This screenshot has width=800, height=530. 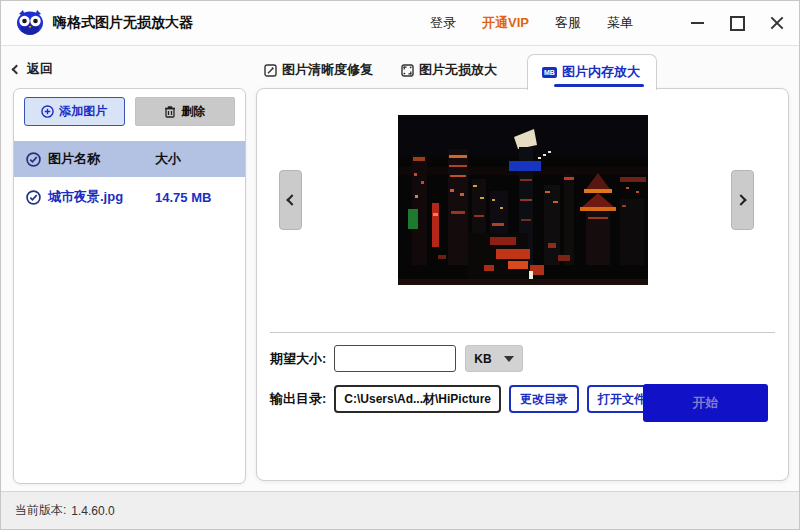 I want to click on login-link: 登录, so click(x=443, y=23).